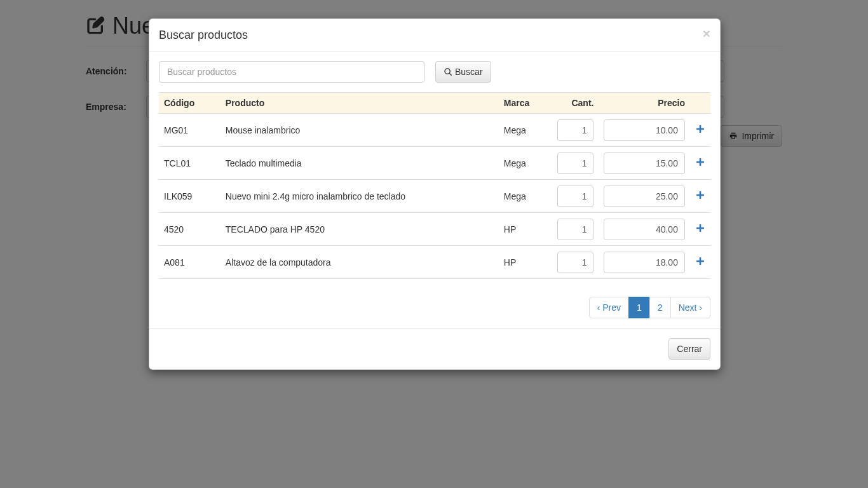  I want to click on th-price: Precio, so click(644, 103).